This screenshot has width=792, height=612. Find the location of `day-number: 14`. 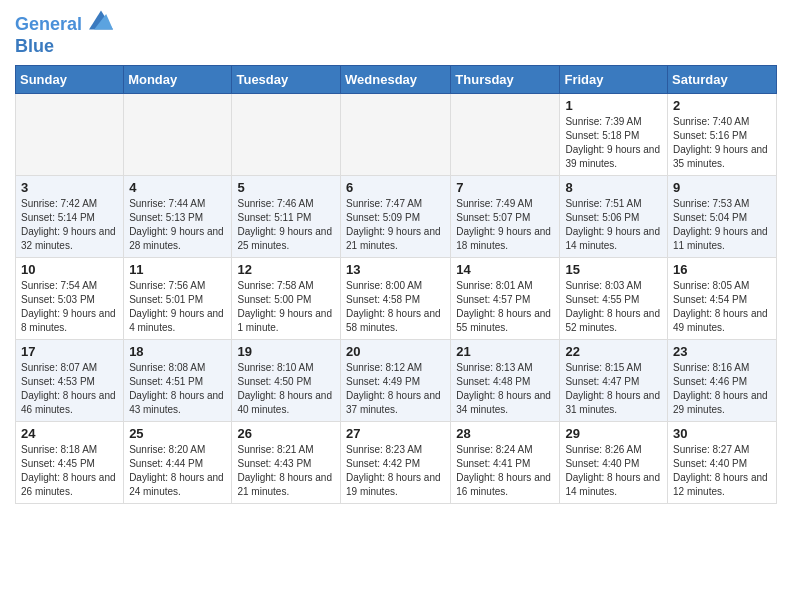

day-number: 14 is located at coordinates (505, 270).